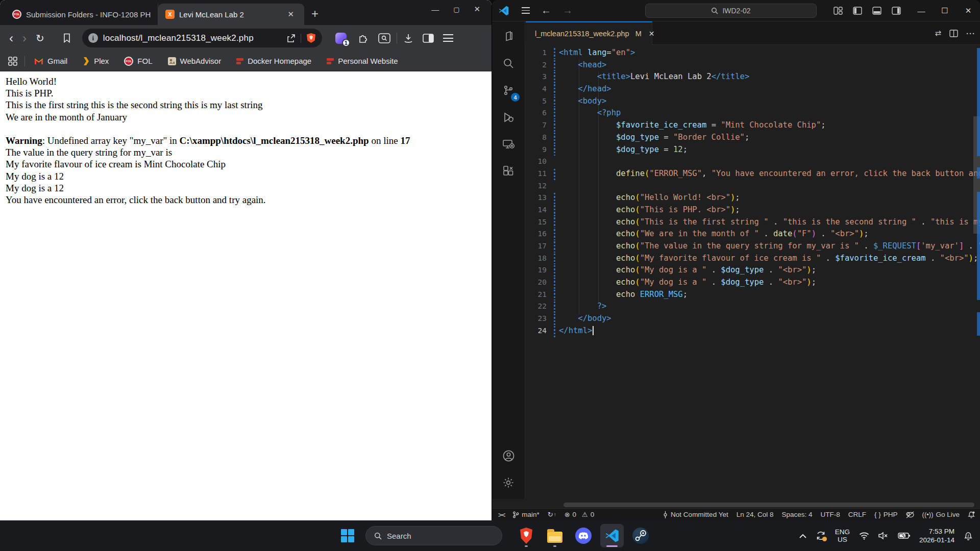 This screenshot has width=980, height=551. What do you see at coordinates (752, 222) in the screenshot?
I see `code-line-15: 15 echo("This is the first string " . "t…` at bounding box center [752, 222].